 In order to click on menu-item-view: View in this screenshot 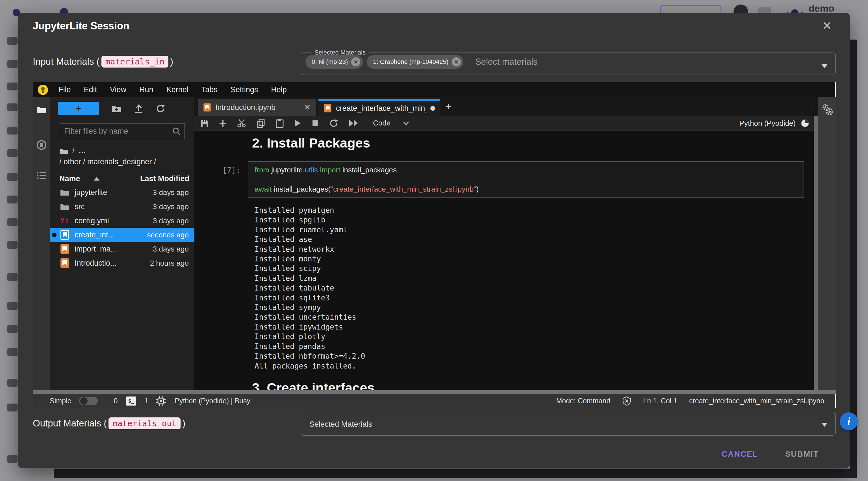, I will do `click(118, 90)`.